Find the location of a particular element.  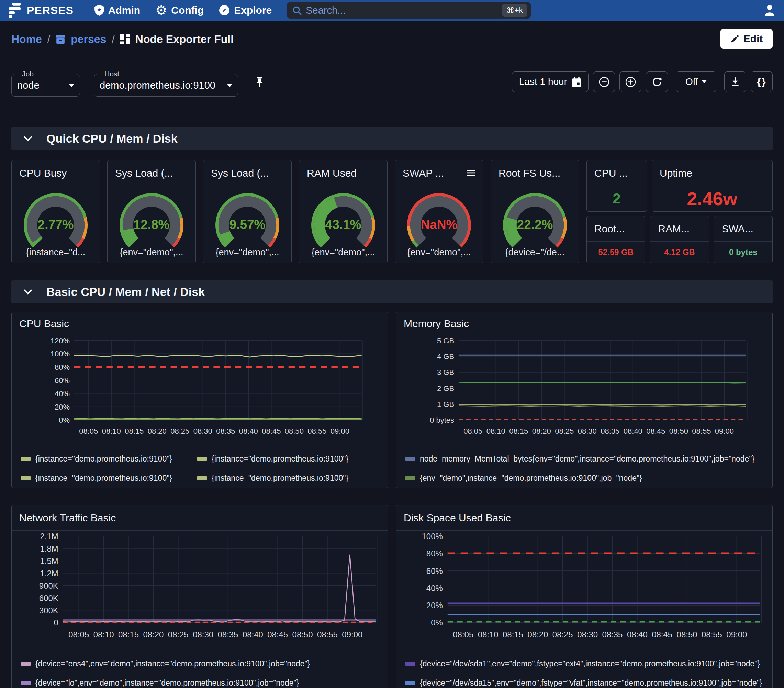

panel-header: SWA... is located at coordinates (743, 229).